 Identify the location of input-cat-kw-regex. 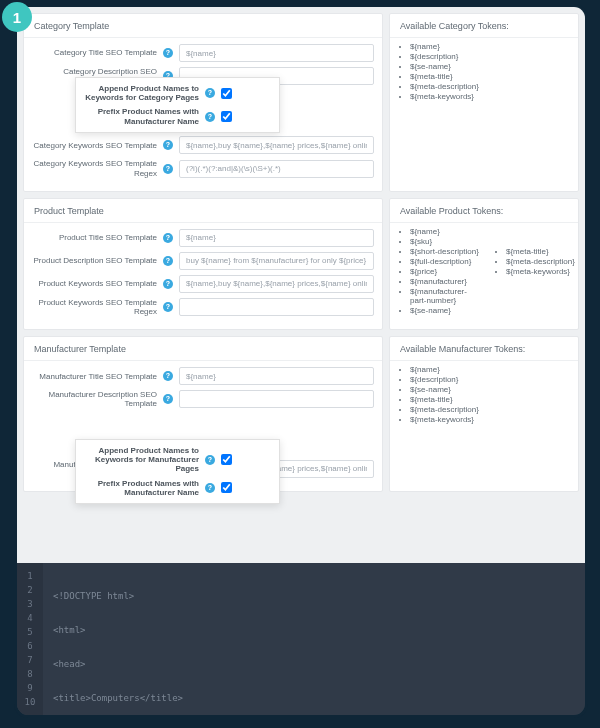
(276, 169).